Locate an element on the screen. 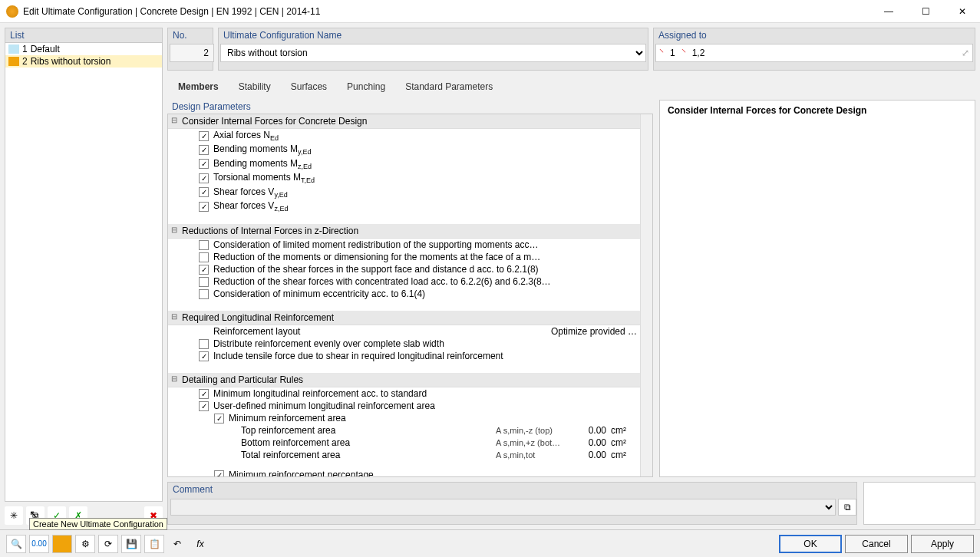  comment-select is located at coordinates (503, 507).